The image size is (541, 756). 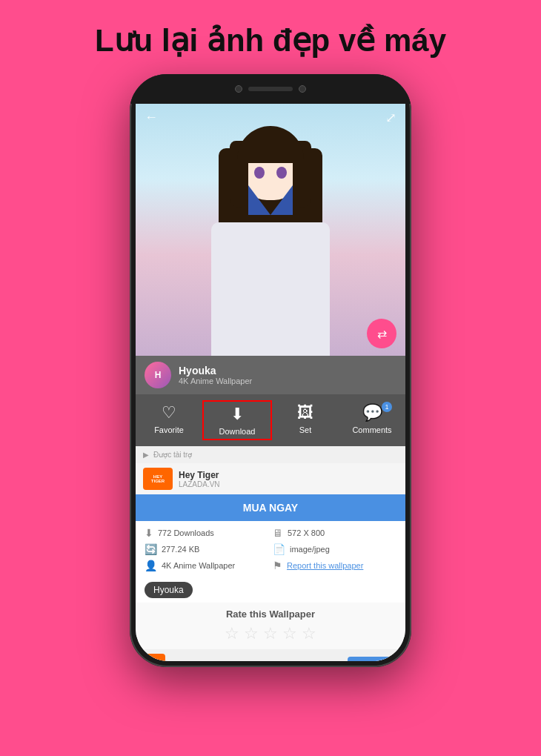 I want to click on back-icon: ←, so click(x=151, y=117).